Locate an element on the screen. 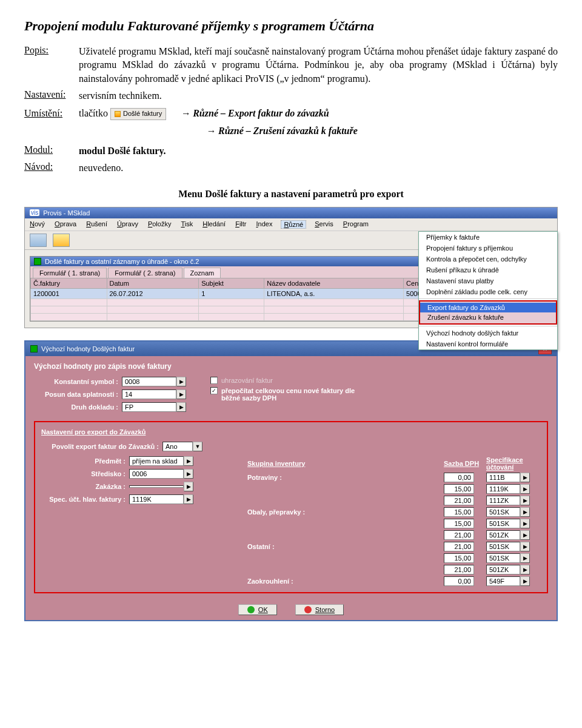  chk-uhrazovani is located at coordinates (214, 380).